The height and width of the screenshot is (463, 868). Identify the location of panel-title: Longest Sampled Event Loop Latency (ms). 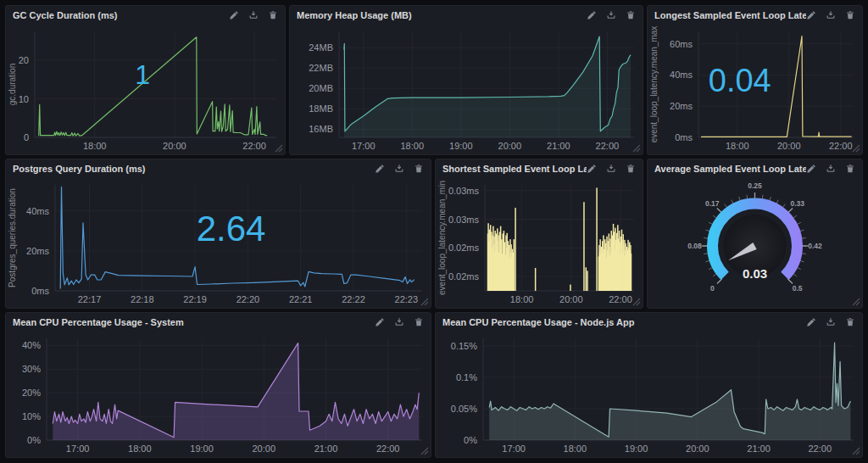
(731, 15).